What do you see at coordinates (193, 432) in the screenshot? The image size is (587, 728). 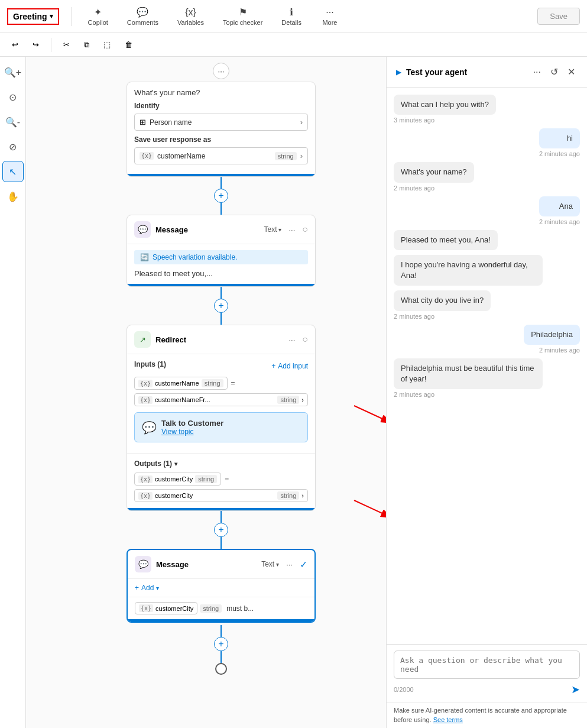 I see `view-topic-link: View topic` at bounding box center [193, 432].